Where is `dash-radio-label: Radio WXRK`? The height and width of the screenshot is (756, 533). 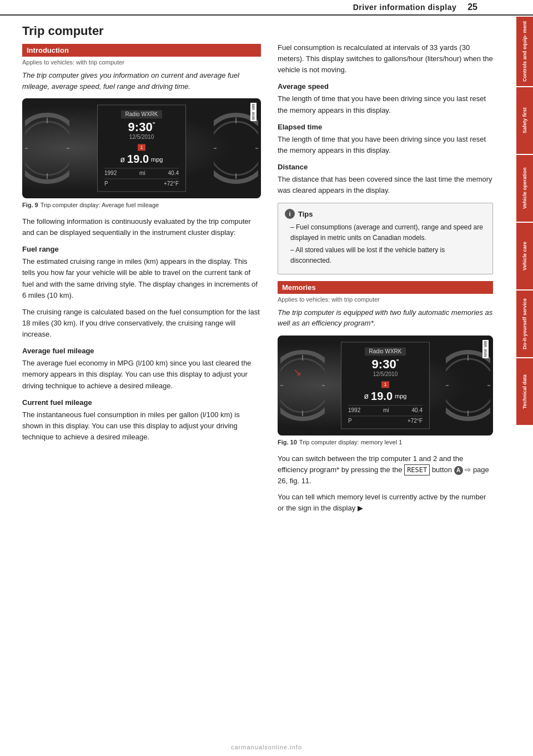 dash-radio-label: Radio WXRK is located at coordinates (142, 114).